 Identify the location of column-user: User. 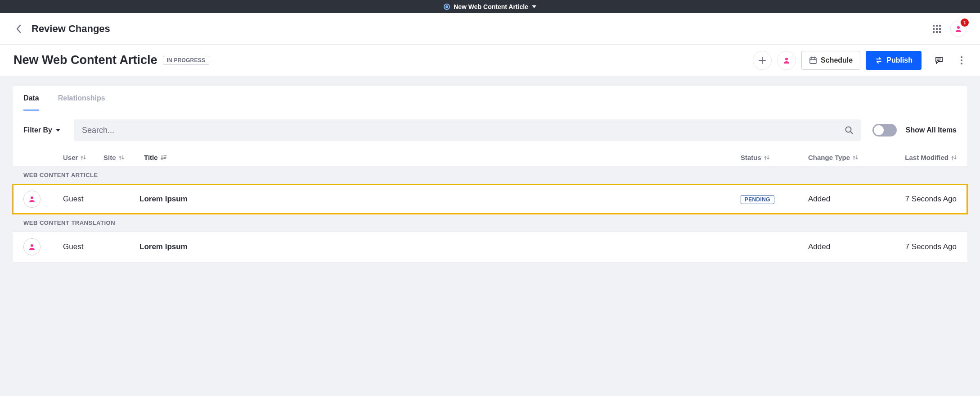
(79, 158).